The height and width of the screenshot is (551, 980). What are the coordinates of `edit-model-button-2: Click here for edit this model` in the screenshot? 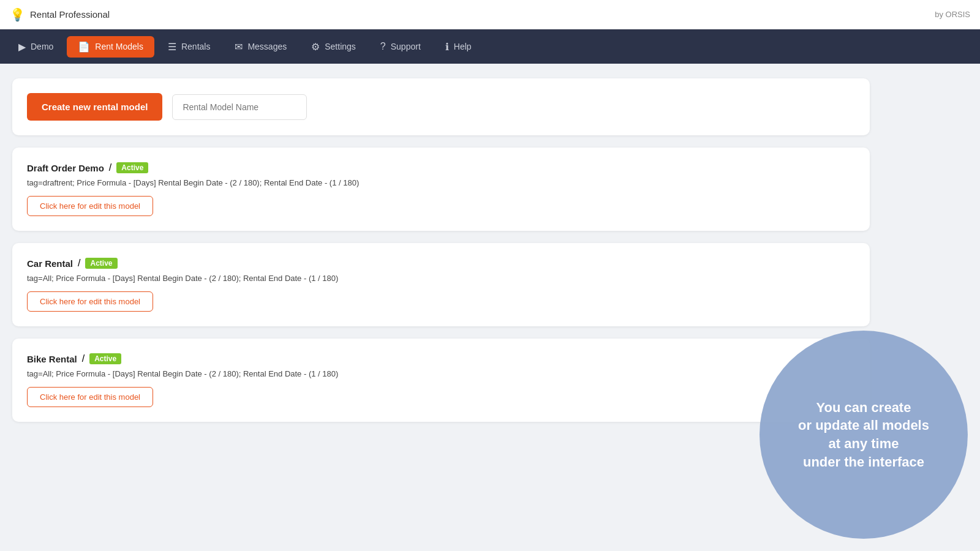 It's located at (90, 301).